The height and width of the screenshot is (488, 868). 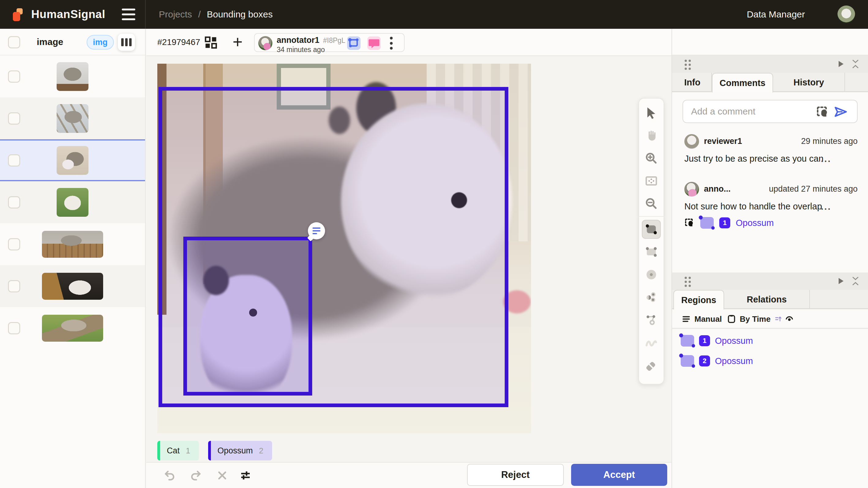 What do you see at coordinates (330, 42) in the screenshot?
I see `annotation-card: annotator1#I8PgL 34 minutes ago` at bounding box center [330, 42].